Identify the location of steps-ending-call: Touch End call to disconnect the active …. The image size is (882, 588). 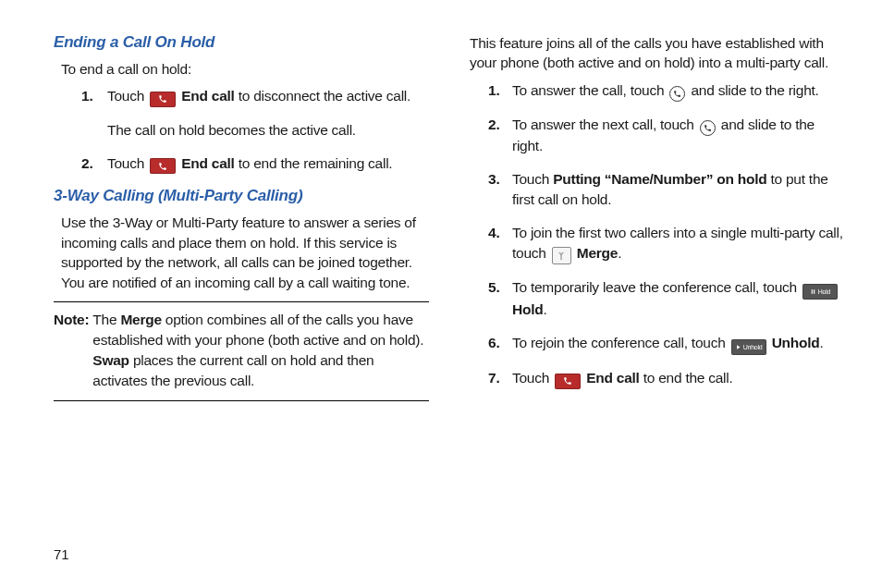
(241, 129).